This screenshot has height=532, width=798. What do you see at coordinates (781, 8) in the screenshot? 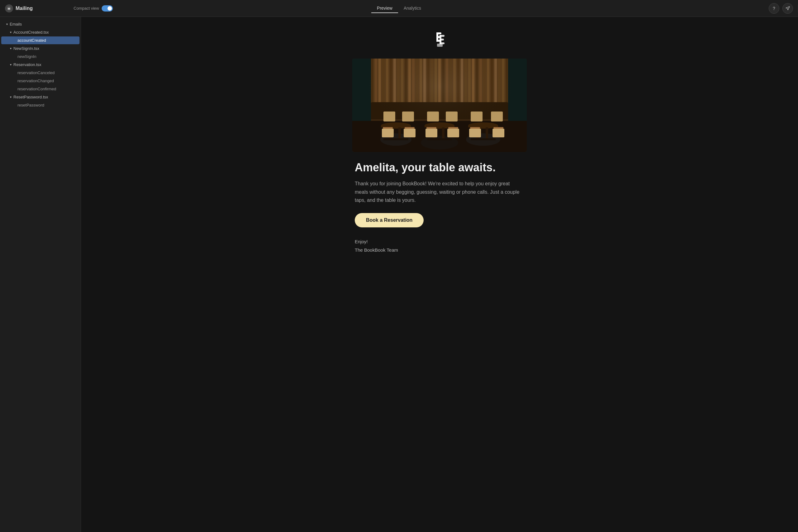
I see `topbar-right: ?` at bounding box center [781, 8].